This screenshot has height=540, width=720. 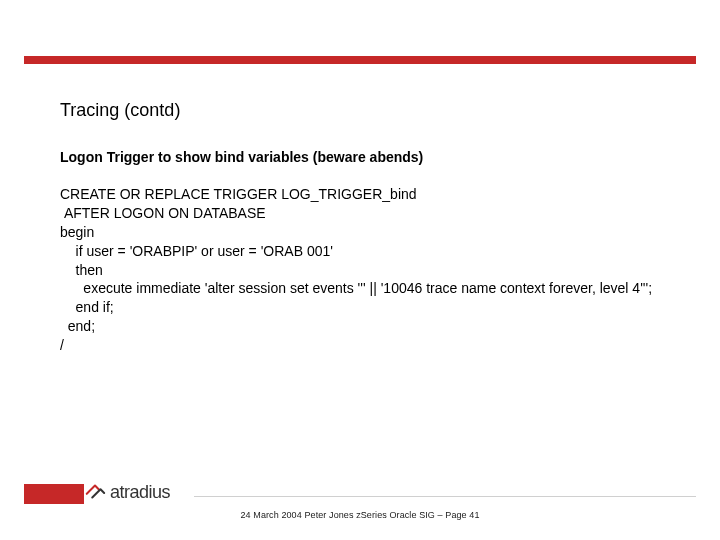 What do you see at coordinates (360, 494) in the screenshot?
I see `footer-bar: atradius` at bounding box center [360, 494].